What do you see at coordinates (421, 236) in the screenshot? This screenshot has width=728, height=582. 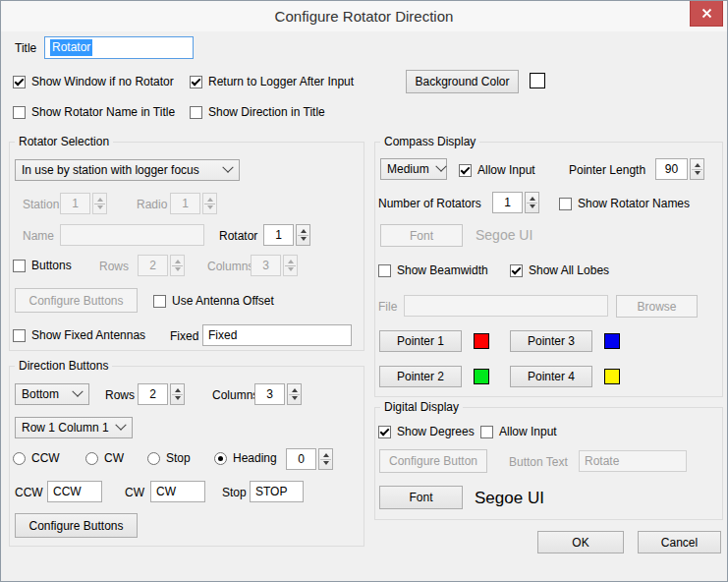 I see `compass-font-button-disabled: Font` at bounding box center [421, 236].